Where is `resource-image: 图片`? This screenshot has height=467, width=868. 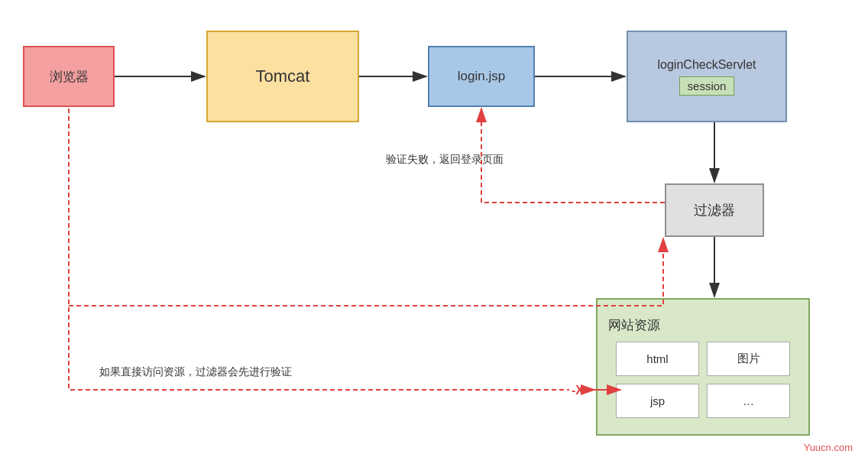
resource-image: 图片 is located at coordinates (749, 359).